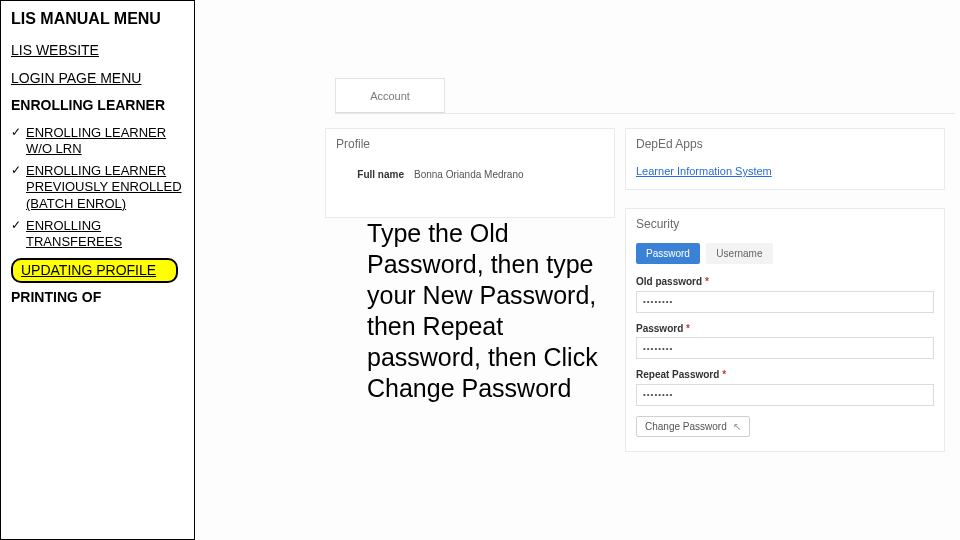  What do you see at coordinates (785, 224) in the screenshot?
I see `security-title: Security` at bounding box center [785, 224].